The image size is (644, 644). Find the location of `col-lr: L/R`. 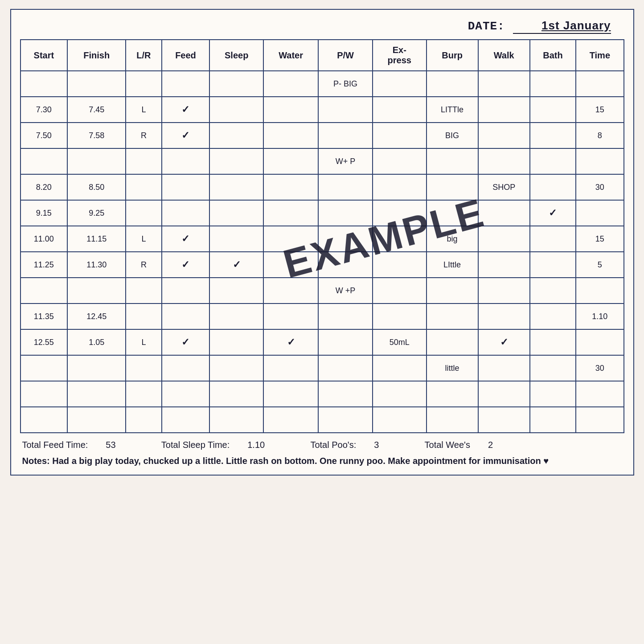

col-lr: L/R is located at coordinates (144, 55).